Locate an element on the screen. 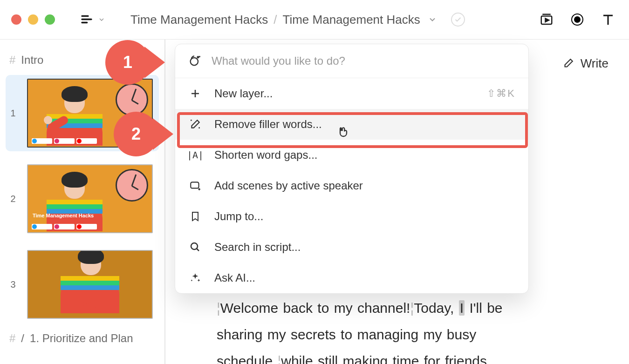  breadcrumb: Time Management Hacks / Time Management … is located at coordinates (298, 20).